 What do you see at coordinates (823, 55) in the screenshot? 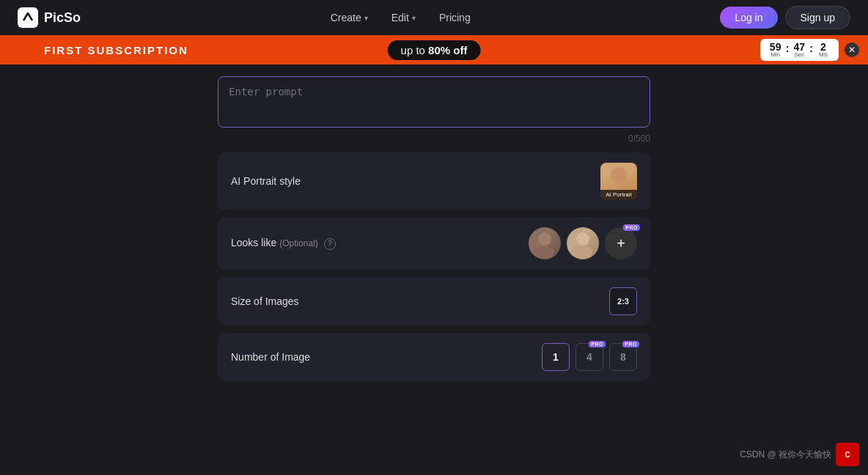
I see `timer-ms-label: MS` at bounding box center [823, 55].